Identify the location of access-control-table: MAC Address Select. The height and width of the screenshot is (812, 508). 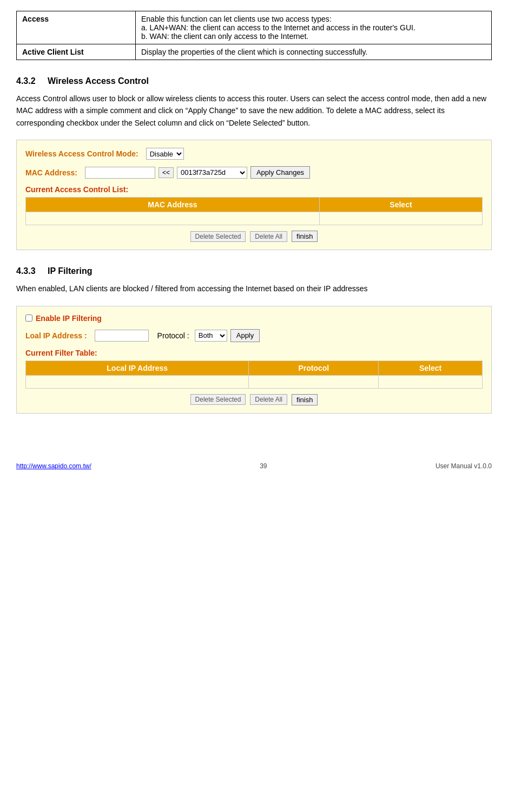
(254, 211).